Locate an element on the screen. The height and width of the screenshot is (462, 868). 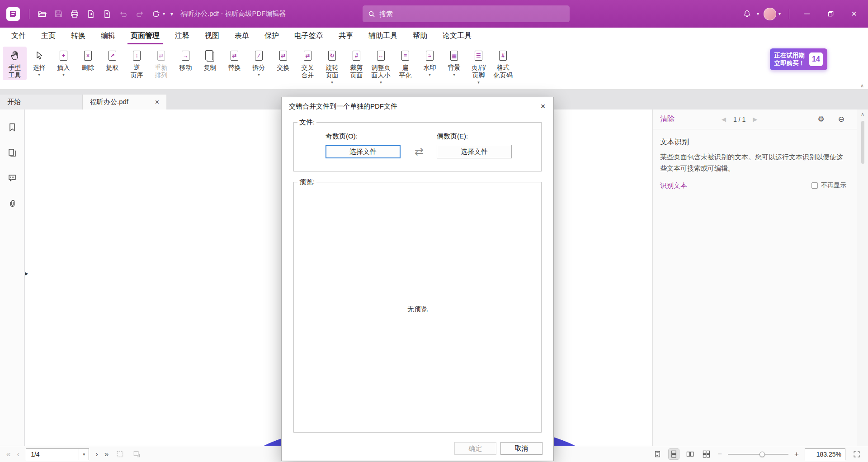
zoom-out-icon: − is located at coordinates (720, 454).